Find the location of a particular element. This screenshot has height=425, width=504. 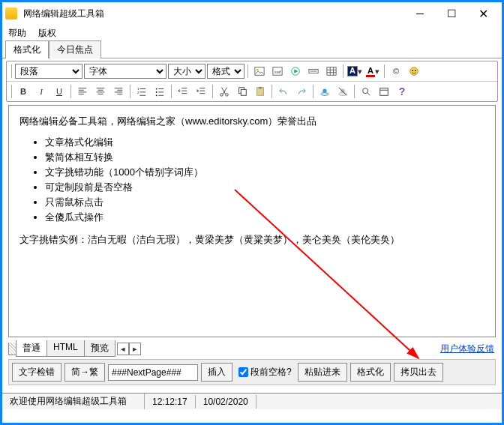

find-icon is located at coordinates (366, 91).